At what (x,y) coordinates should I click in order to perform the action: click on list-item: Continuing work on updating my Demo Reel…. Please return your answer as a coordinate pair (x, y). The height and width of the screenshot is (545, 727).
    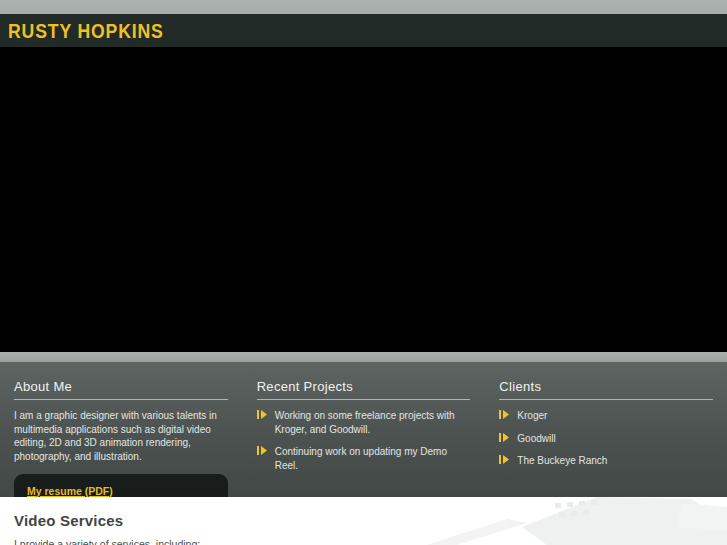
    Looking at the image, I should click on (364, 458).